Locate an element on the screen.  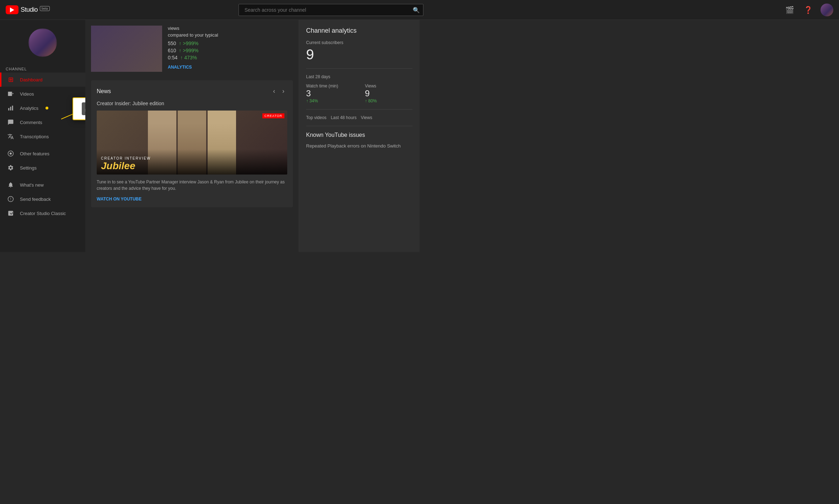
transcriptions-icon is located at coordinates (11, 136).